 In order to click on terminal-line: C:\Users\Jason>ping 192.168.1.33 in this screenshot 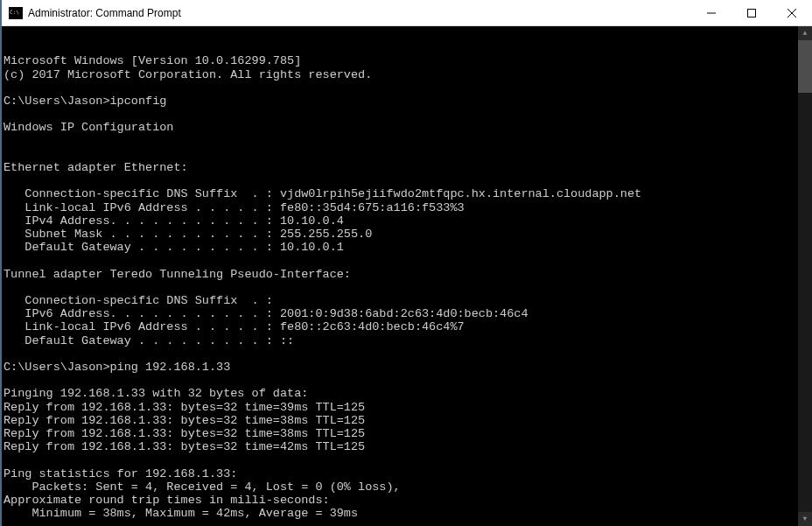, I will do `click(408, 368)`.